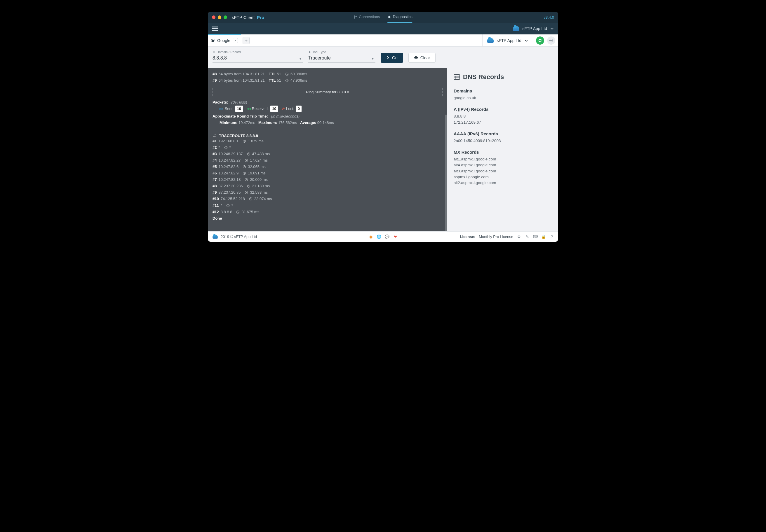  What do you see at coordinates (503, 116) in the screenshot?
I see `dns-record: 8.8.8.8` at bounding box center [503, 116].